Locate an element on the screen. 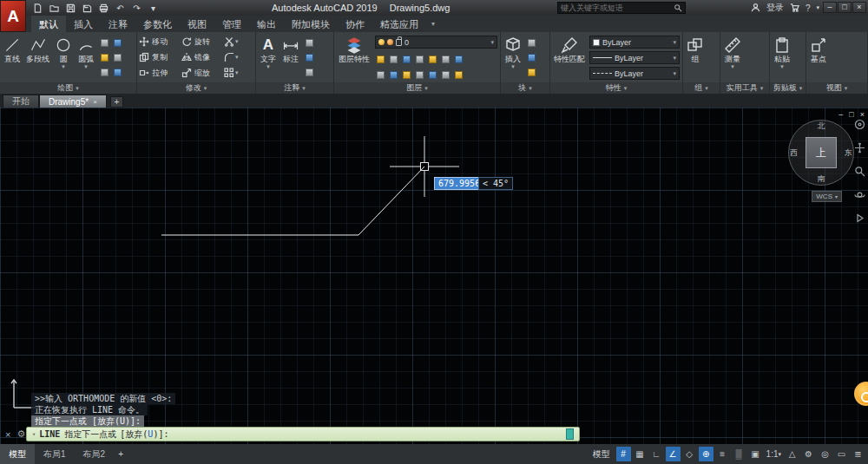 This screenshot has width=868, height=464. undo-icon: ↶ is located at coordinates (120, 8).